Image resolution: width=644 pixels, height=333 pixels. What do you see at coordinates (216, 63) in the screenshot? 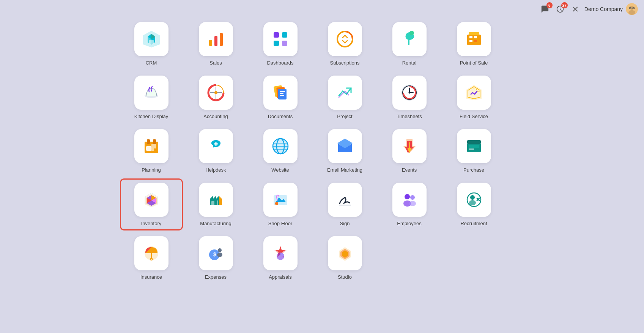
I see `app-label-sales: Sales` at bounding box center [216, 63].